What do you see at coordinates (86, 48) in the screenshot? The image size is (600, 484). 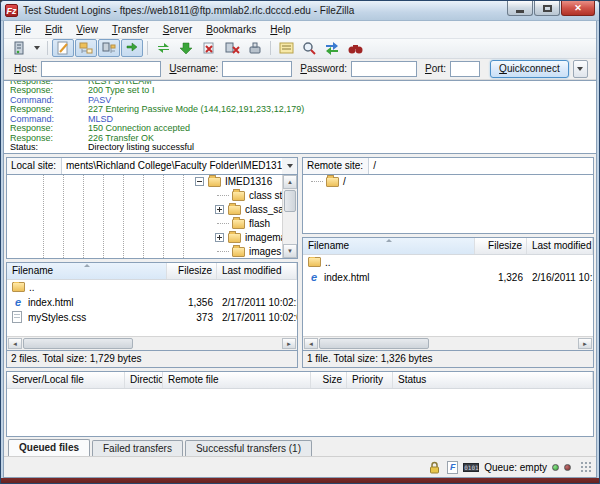 I see `local-tree-icon` at bounding box center [86, 48].